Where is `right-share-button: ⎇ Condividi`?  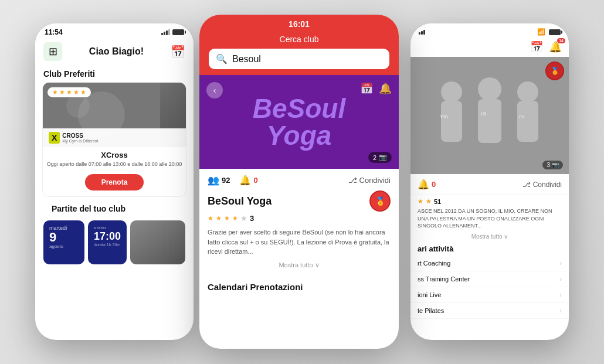 right-share-button: ⎇ Condividi is located at coordinates (542, 185).